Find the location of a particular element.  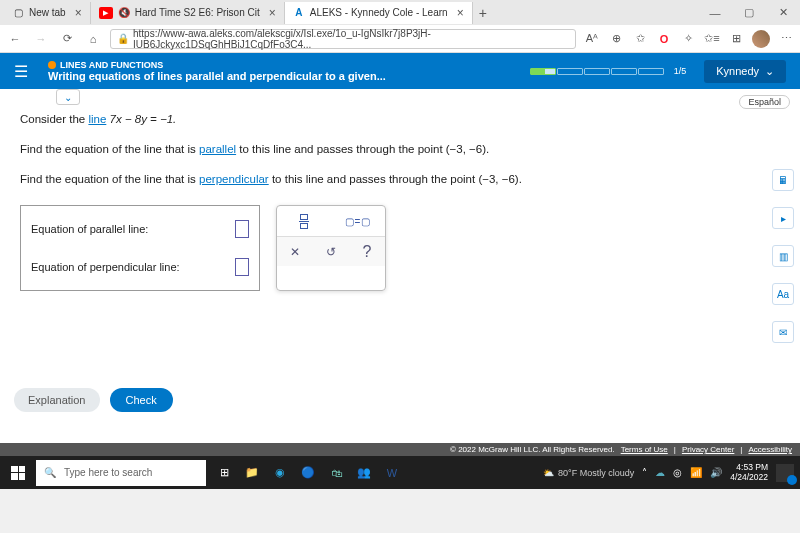

system-tray: ⛅ 80°F Mostly cloudy ˄ ☁ ◎ 📶 🔊 4:53 PM 4… is located at coordinates (672, 472).